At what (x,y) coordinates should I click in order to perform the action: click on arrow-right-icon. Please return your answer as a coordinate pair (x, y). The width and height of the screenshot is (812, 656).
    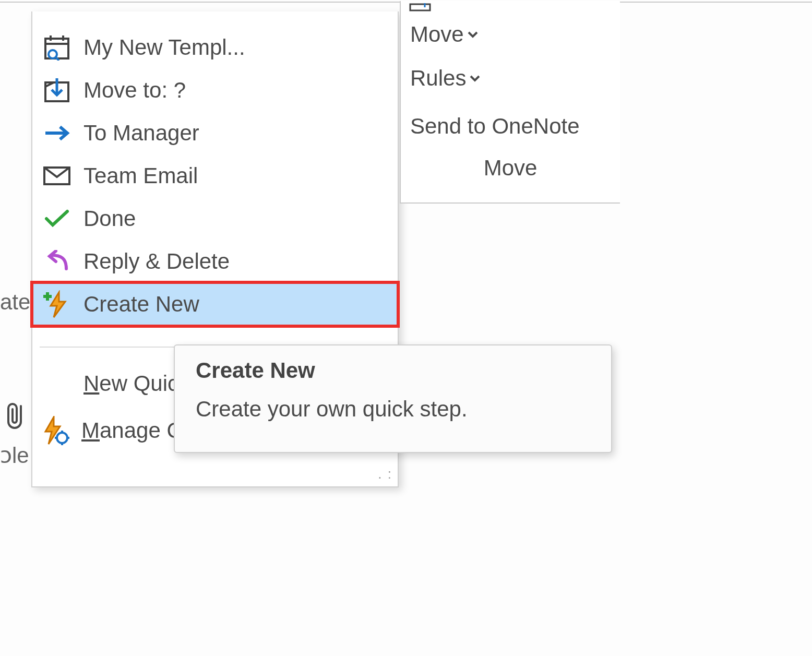
    Looking at the image, I should click on (57, 133).